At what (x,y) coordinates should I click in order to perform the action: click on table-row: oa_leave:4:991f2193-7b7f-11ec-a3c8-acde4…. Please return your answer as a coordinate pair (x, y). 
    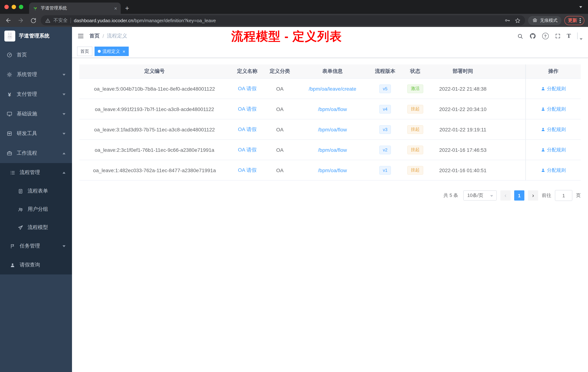
    Looking at the image, I should click on (330, 109).